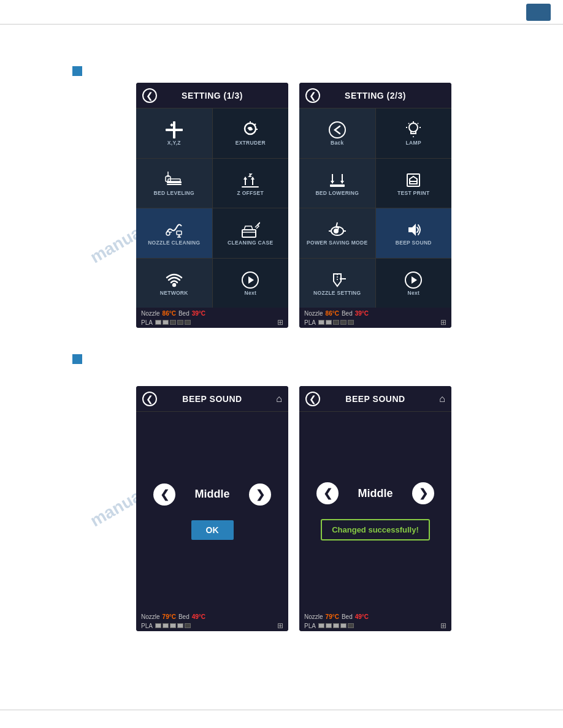  Describe the element at coordinates (314, 314) in the screenshot. I see `screen2-nozzle-label: Nozzle` at that location.